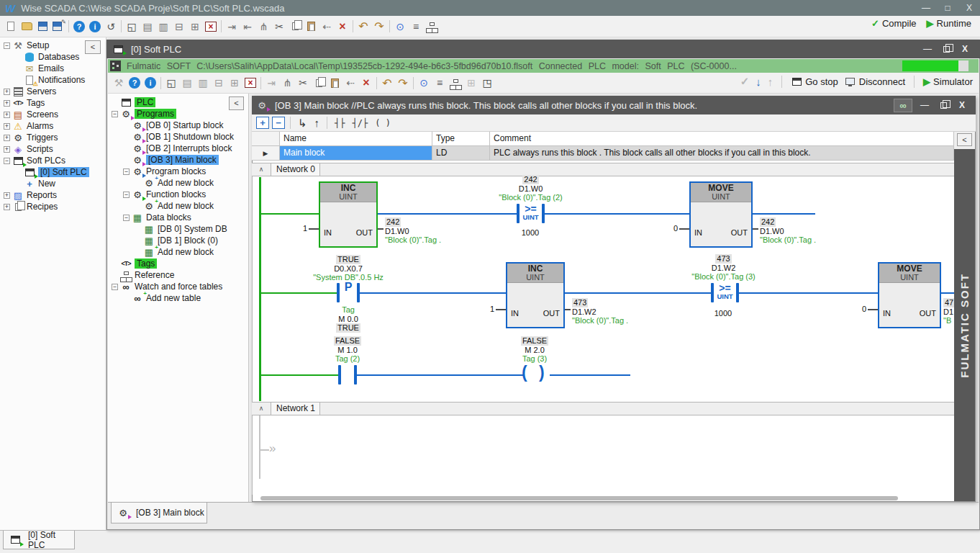 Image resolution: width=980 pixels, height=553 pixels. I want to click on save-icon, so click(42, 27).